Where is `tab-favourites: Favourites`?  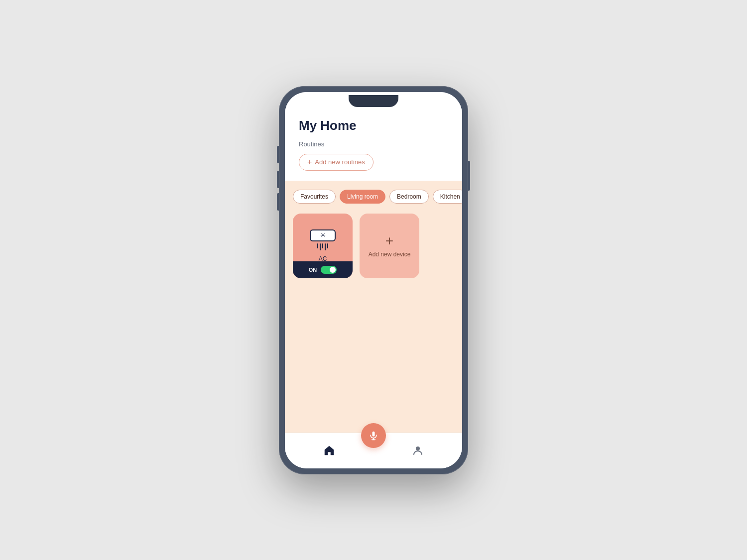
tab-favourites: Favourites is located at coordinates (314, 197).